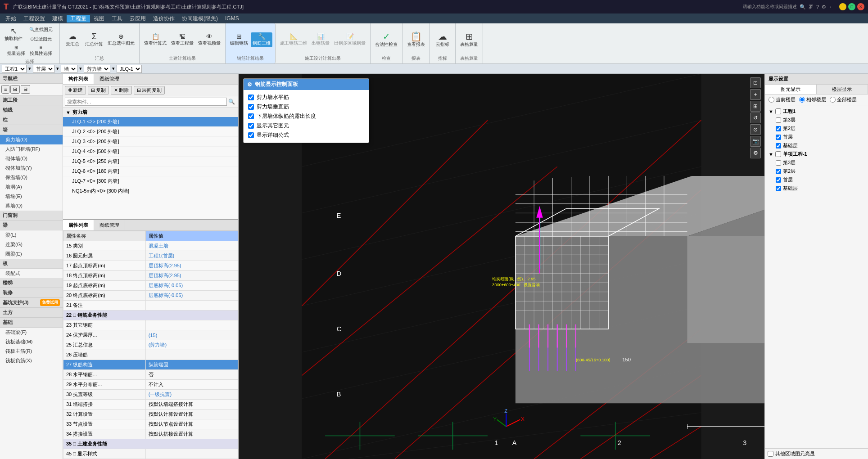 The image size is (868, 459). I want to click on sidebar-item-precast: 装配式, so click(32, 274).